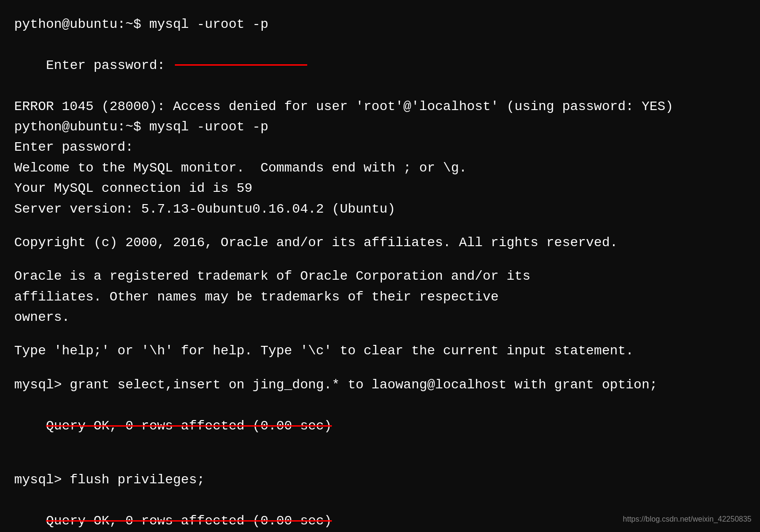 The width and height of the screenshot is (760, 532). Describe the element at coordinates (380, 480) in the screenshot. I see `flush-command-line: mysql> flush privileges;` at that location.